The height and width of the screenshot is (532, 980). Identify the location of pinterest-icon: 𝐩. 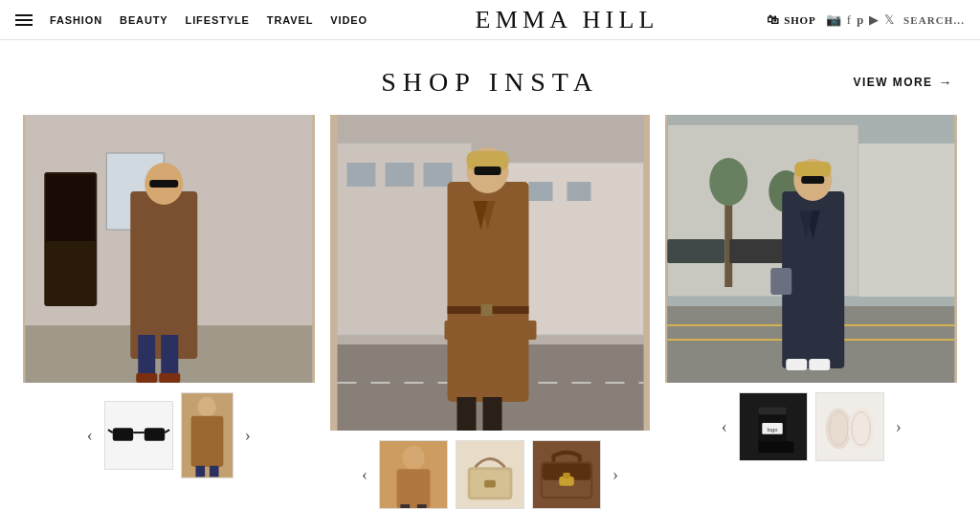
(859, 20).